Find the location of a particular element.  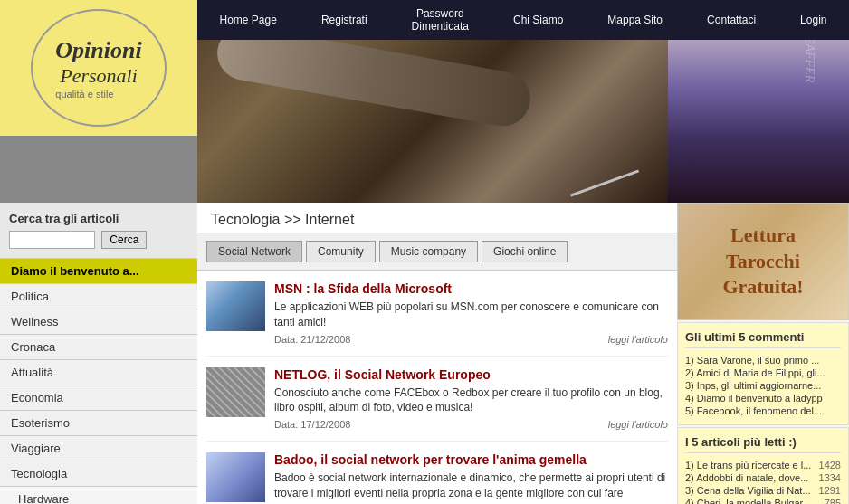

article-msn: MSN : la Sfida della Microsoft Le applic… is located at coordinates (437, 313).